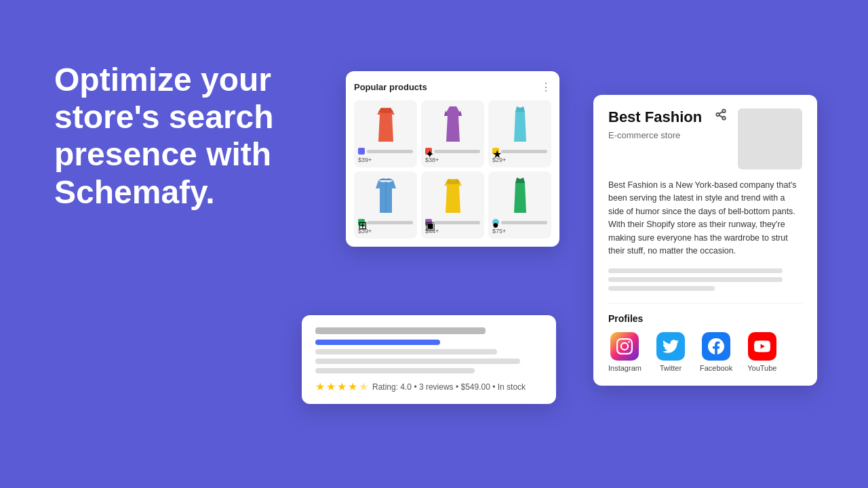 The height and width of the screenshot is (488, 868). Describe the element at coordinates (453, 156) in the screenshot. I see `product-meta: ✦ $38+` at that location.